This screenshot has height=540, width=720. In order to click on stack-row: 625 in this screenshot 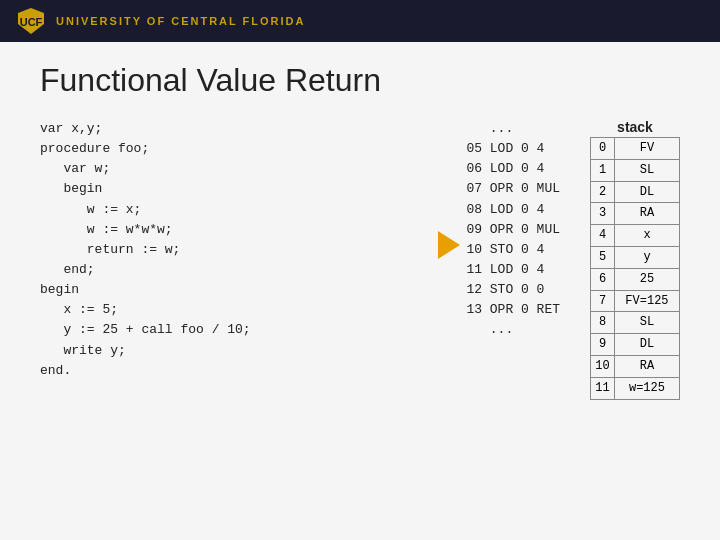, I will do `click(636, 279)`.